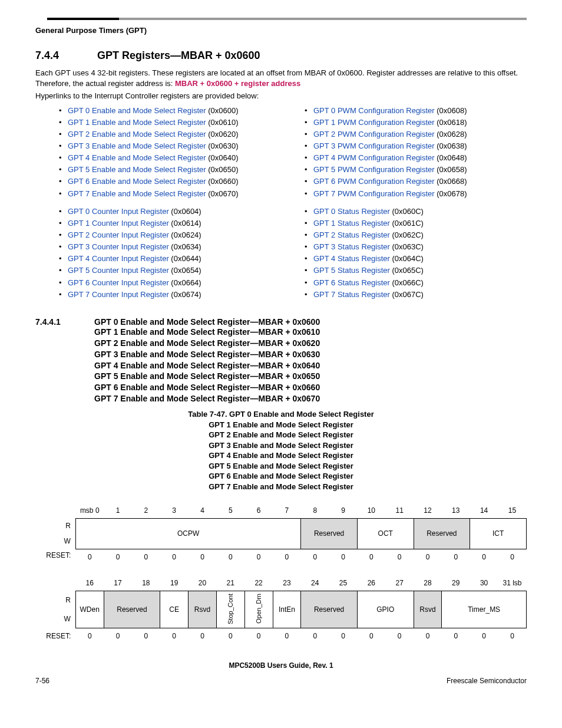  What do you see at coordinates (451, 170) in the screenshot?
I see `register-address: (0x0658)` at bounding box center [451, 170].